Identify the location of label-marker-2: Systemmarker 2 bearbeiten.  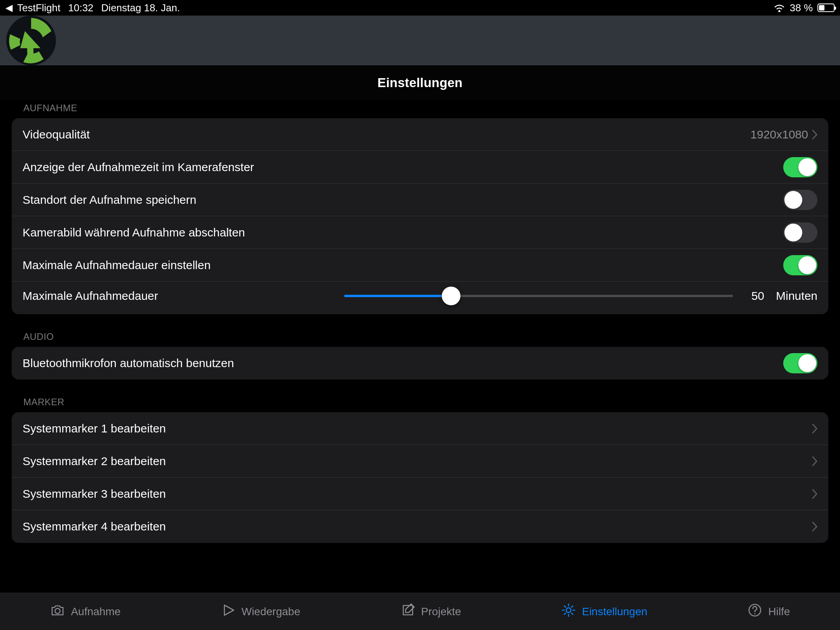
(417, 461).